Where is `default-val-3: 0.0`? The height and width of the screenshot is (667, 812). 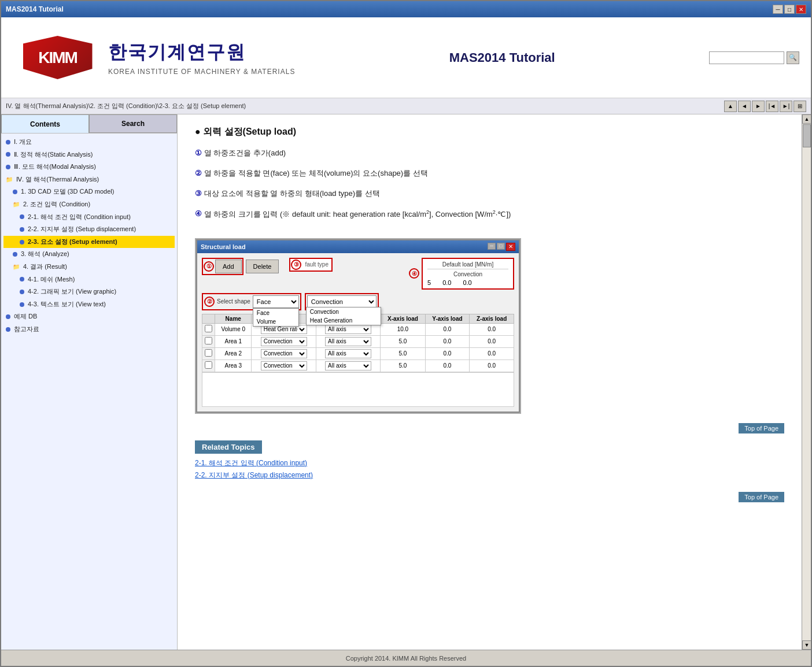 default-val-3: 0.0 is located at coordinates (467, 283).